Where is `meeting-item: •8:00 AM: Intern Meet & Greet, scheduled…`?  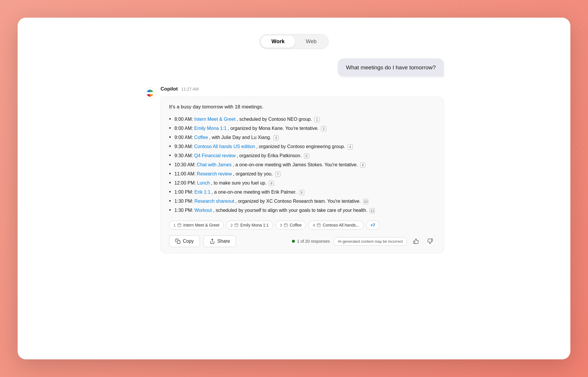
meeting-item: •8:00 AM: Intern Meet & Greet, scheduled… is located at coordinates (302, 119).